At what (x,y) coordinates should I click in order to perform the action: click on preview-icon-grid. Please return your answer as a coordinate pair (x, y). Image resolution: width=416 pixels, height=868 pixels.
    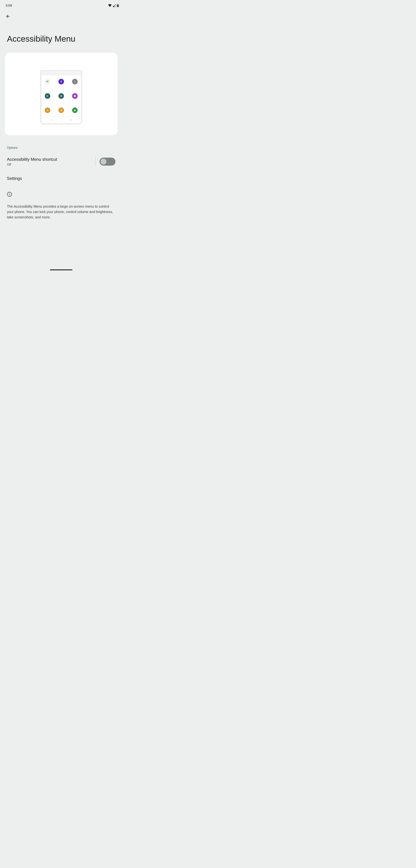
    Looking at the image, I should click on (61, 98).